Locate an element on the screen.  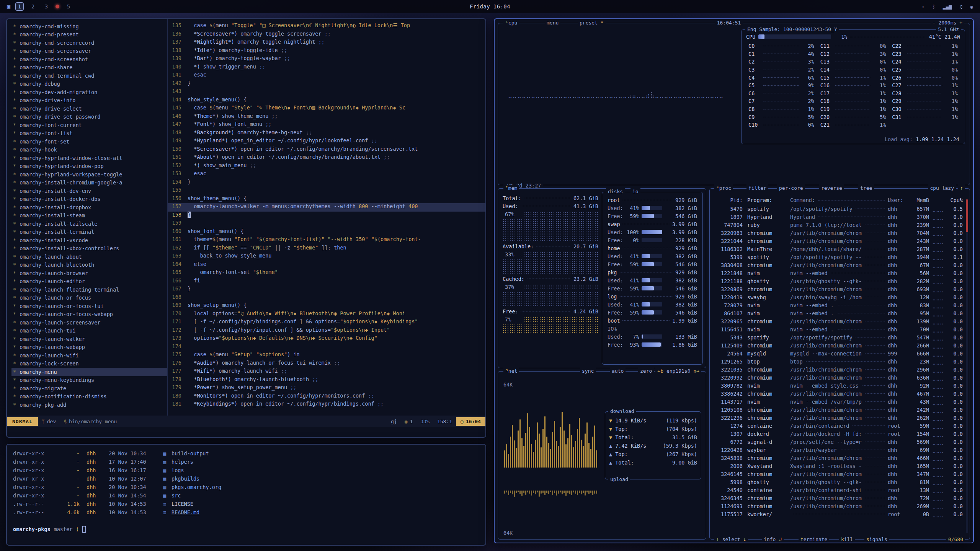
process-row: 3220963chromium/usr/lib/chromium/chromdh… is located at coordinates (840, 233).